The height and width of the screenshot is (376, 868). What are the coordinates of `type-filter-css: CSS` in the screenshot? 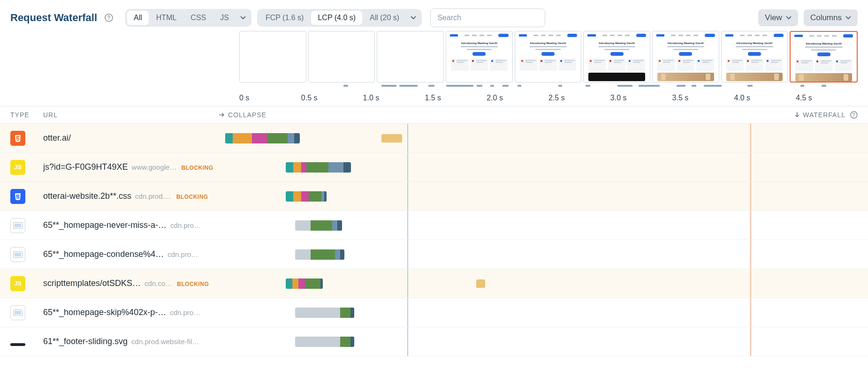 It's located at (198, 18).